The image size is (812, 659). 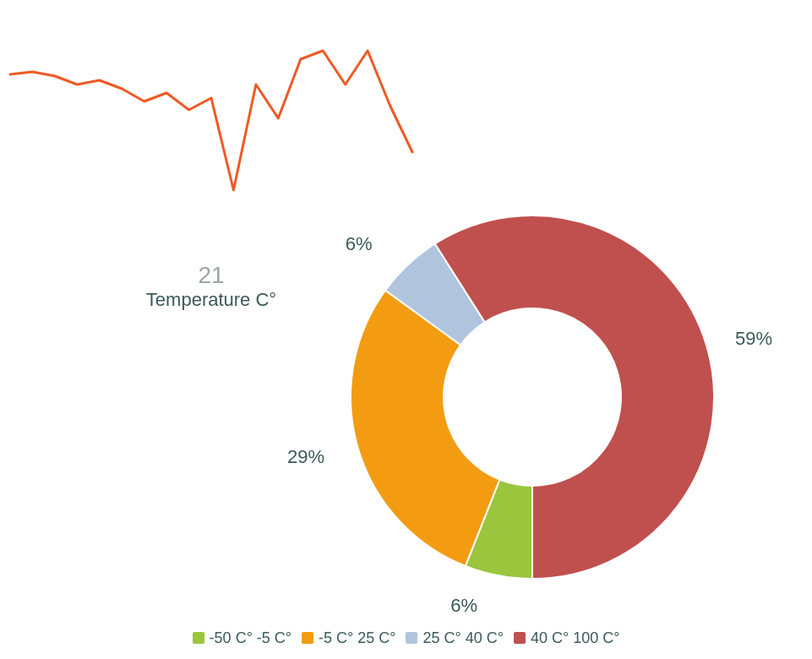 What do you see at coordinates (348, 638) in the screenshot?
I see `legend-item-1: -5 C° 25 C°` at bounding box center [348, 638].